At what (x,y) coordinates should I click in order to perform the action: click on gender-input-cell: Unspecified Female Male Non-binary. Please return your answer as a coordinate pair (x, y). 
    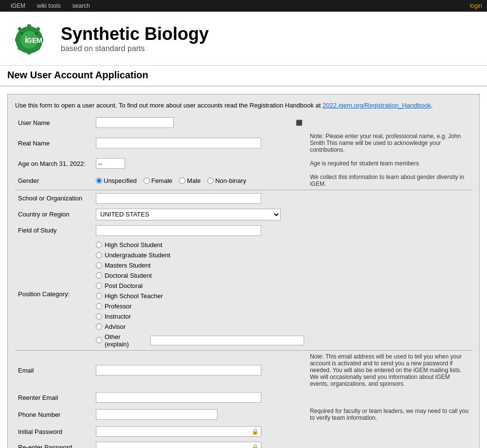
    Looking at the image, I should click on (200, 181).